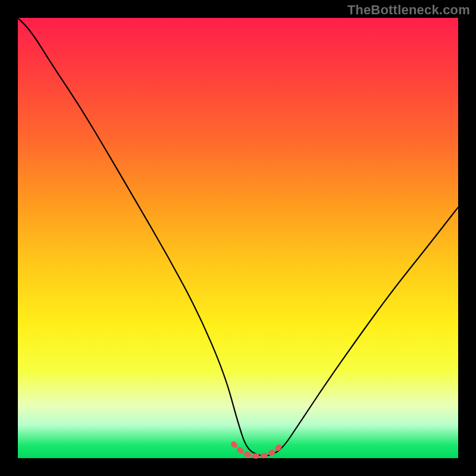 This screenshot has width=476, height=476. Describe the element at coordinates (409, 10) in the screenshot. I see `watermark-text: TheBottleneck.com` at that location.